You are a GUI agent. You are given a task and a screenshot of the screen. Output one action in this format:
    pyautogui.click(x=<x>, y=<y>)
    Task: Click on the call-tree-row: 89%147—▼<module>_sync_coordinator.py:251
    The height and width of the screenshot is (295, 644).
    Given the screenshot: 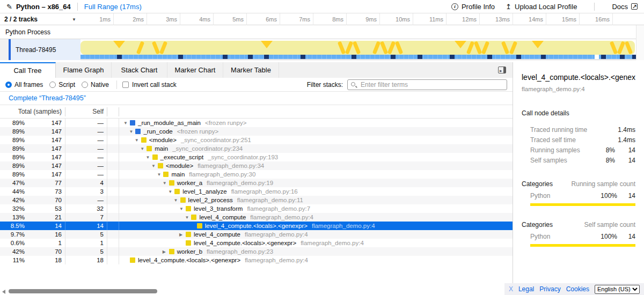 What is the action you would take?
    pyautogui.click(x=257, y=140)
    